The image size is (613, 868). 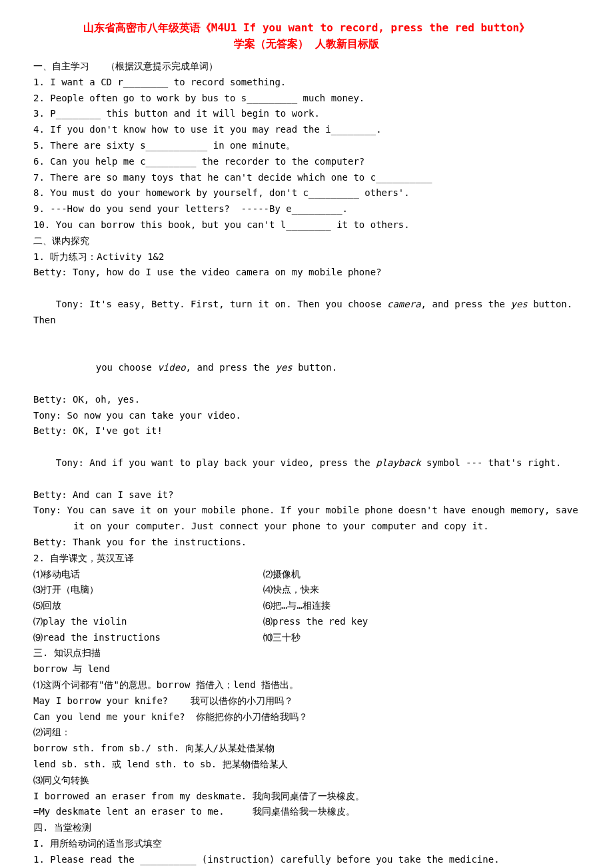 I want to click on self-study-header: 2. 自学课文，英汉互译, so click(x=306, y=559).